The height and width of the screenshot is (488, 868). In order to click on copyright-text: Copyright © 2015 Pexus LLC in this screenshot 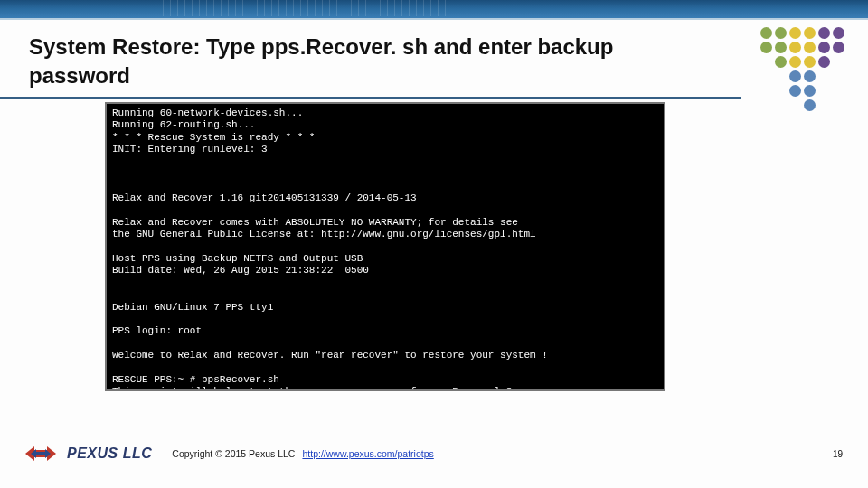, I will do `click(233, 454)`.